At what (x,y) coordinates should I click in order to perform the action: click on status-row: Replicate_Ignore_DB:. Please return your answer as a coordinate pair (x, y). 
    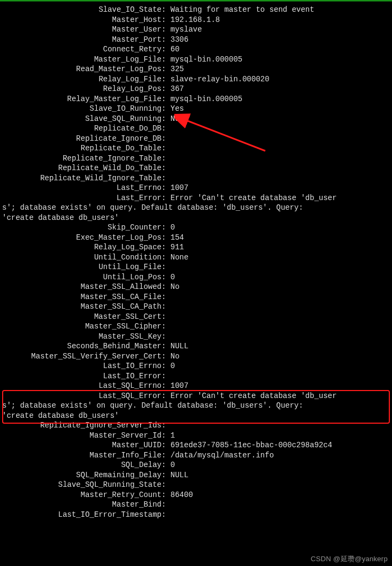
    Looking at the image, I should click on (196, 139).